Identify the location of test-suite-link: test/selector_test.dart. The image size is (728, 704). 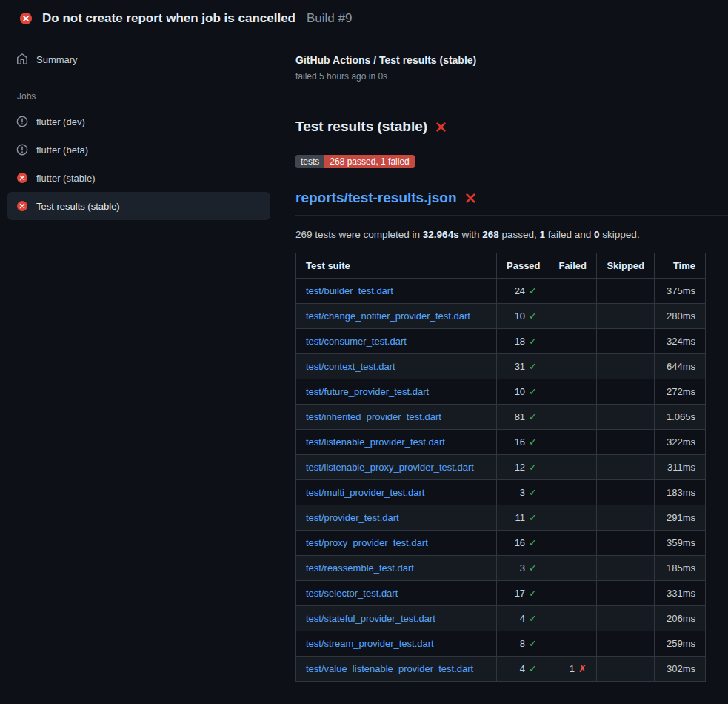
(352, 593).